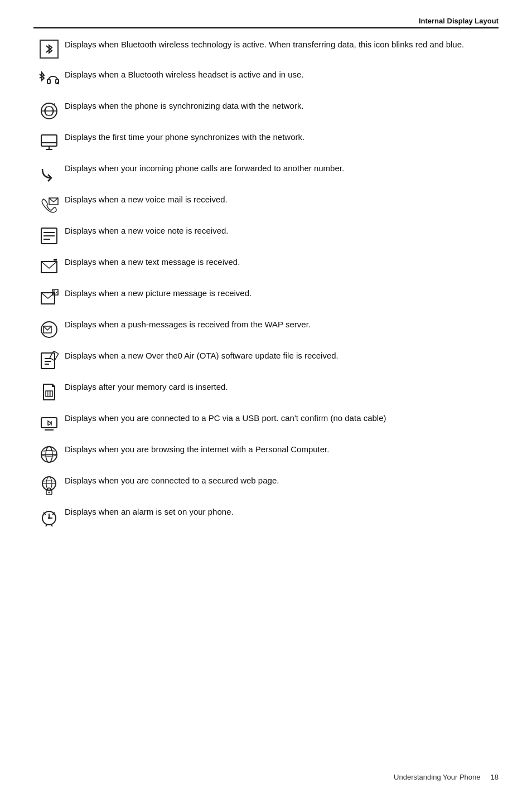 This screenshot has width=532, height=798. Describe the element at coordinates (266, 204) in the screenshot. I see `list-item: Displays when a new voice mail is receiv…` at that location.